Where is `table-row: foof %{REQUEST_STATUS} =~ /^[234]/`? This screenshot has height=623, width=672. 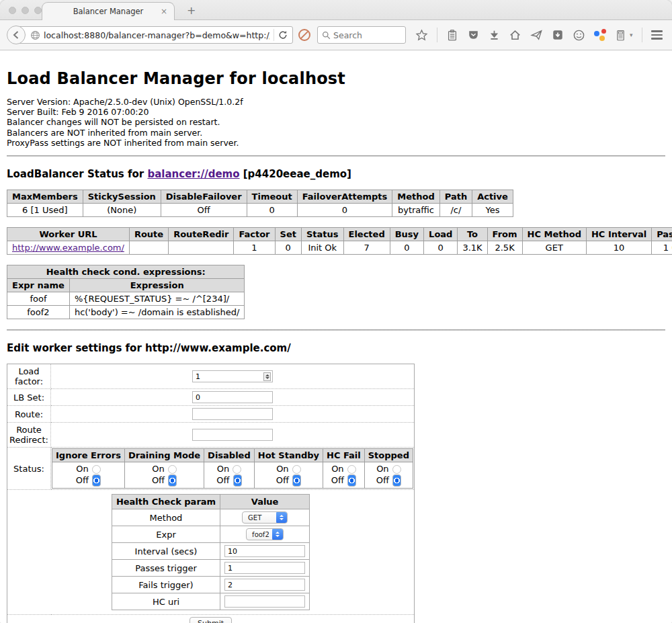 table-row: foof %{REQUEST_STATUS} =~ /^[234]/ is located at coordinates (126, 299).